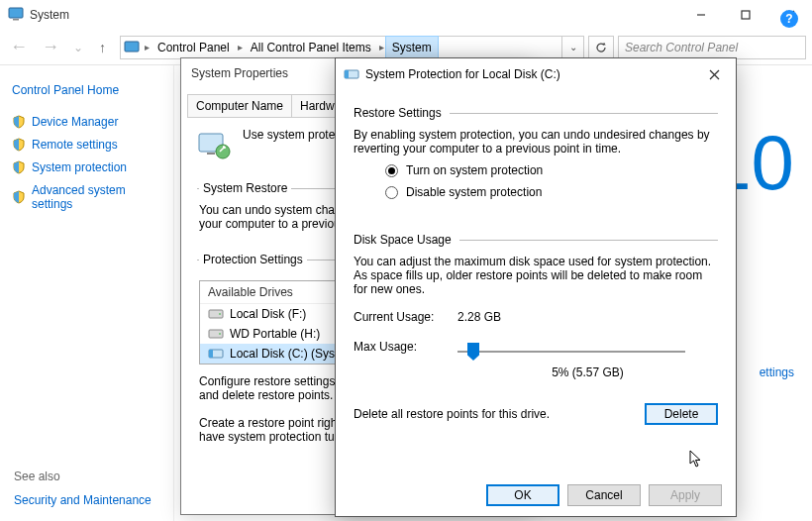 The width and height of the screenshot is (812, 521). Describe the element at coordinates (712, 48) in the screenshot. I see `search-input: Search Control Panel` at that location.